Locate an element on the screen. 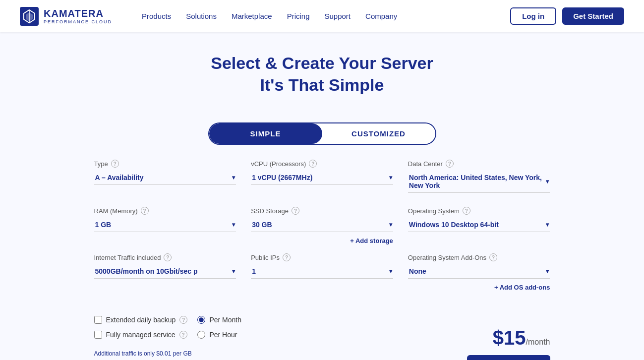  add-os-addons-link: + Add OS add-ons is located at coordinates (479, 288).